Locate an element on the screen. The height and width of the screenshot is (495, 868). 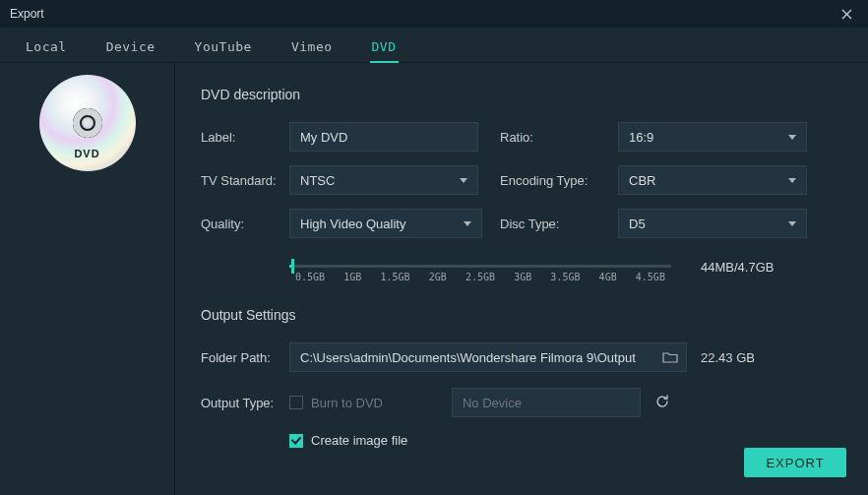
quality-select: High Video Quality is located at coordinates (386, 223).